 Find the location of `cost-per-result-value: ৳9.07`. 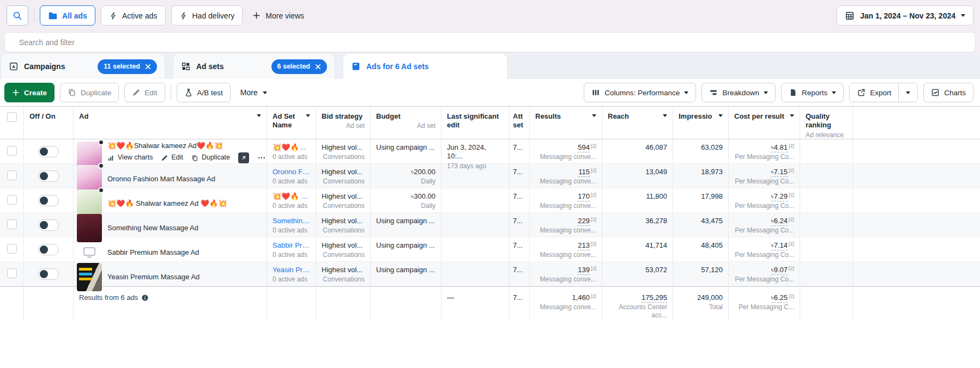

cost-per-result-value: ৳9.07 is located at coordinates (779, 270).